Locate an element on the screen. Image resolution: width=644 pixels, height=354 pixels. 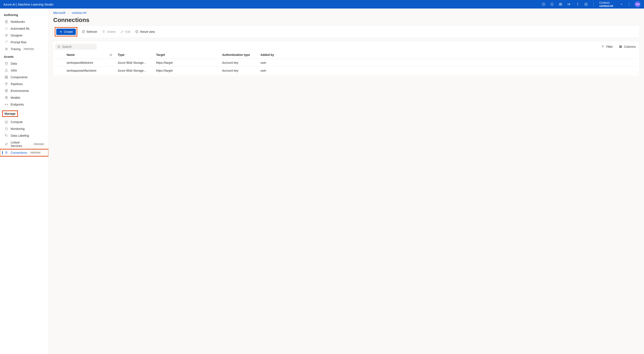
endpoints-icon is located at coordinates (6, 105).